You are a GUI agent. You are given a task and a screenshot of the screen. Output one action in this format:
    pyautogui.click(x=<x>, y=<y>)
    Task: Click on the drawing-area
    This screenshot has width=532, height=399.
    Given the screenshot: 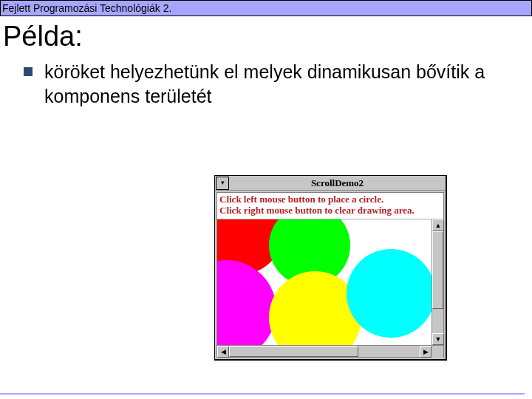 What is the action you would take?
    pyautogui.click(x=324, y=282)
    